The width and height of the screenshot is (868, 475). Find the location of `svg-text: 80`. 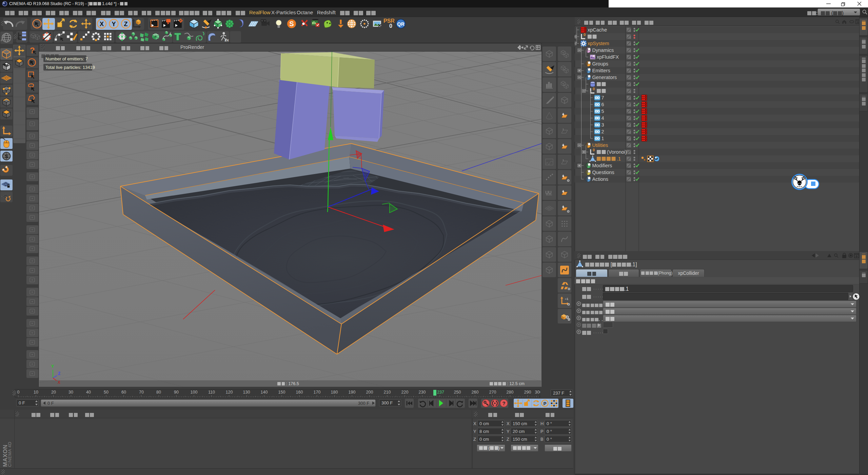

svg-text: 80 is located at coordinates (159, 392).